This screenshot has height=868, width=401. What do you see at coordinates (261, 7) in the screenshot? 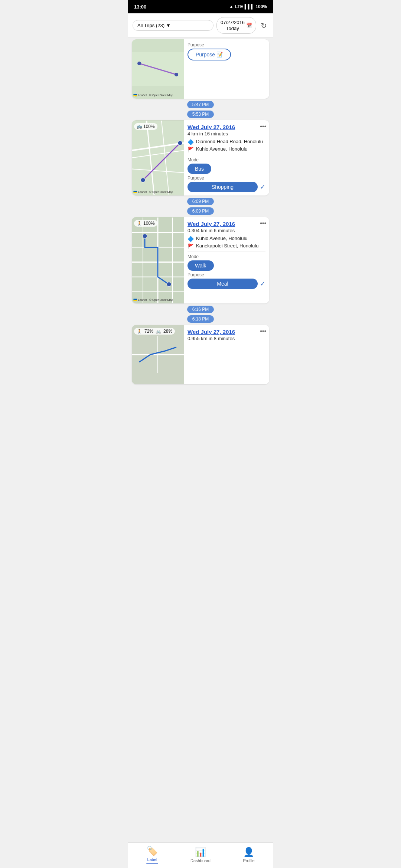
I see `battery-label: 100%` at bounding box center [261, 7].